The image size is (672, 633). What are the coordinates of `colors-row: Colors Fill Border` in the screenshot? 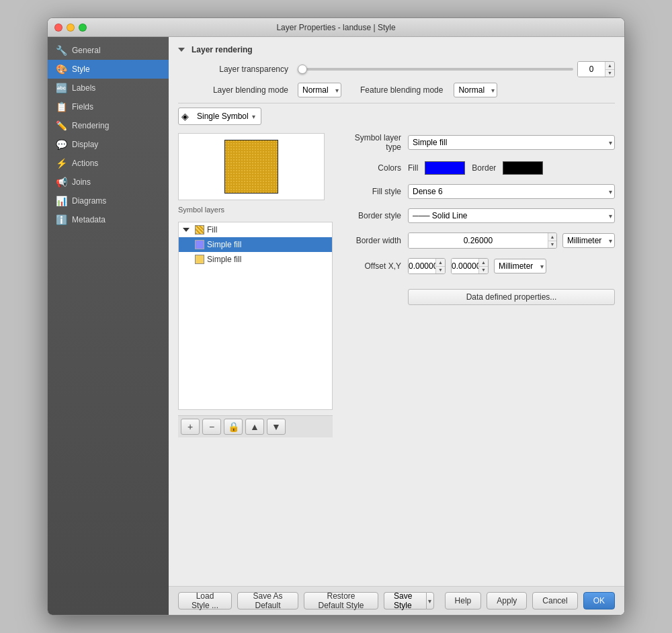 It's located at (478, 168).